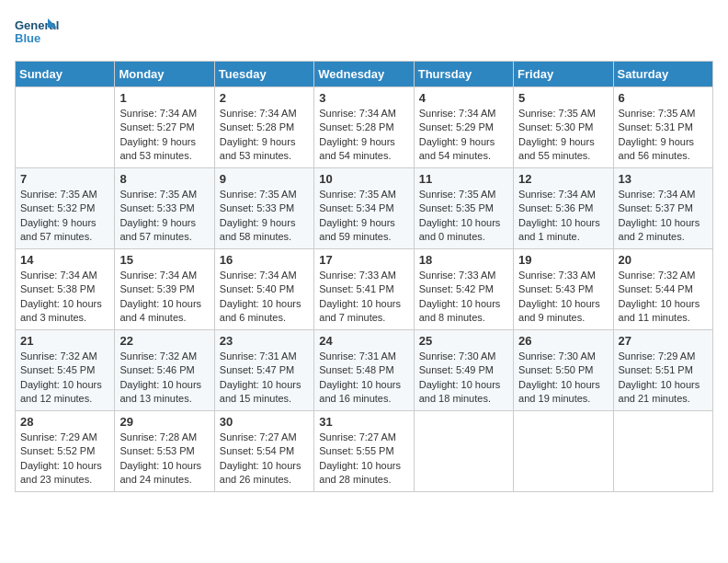  Describe the element at coordinates (164, 378) in the screenshot. I see `day-info: Sunrise: 7:32 AM Sunset: 5:46 PM Dayligh…` at that location.